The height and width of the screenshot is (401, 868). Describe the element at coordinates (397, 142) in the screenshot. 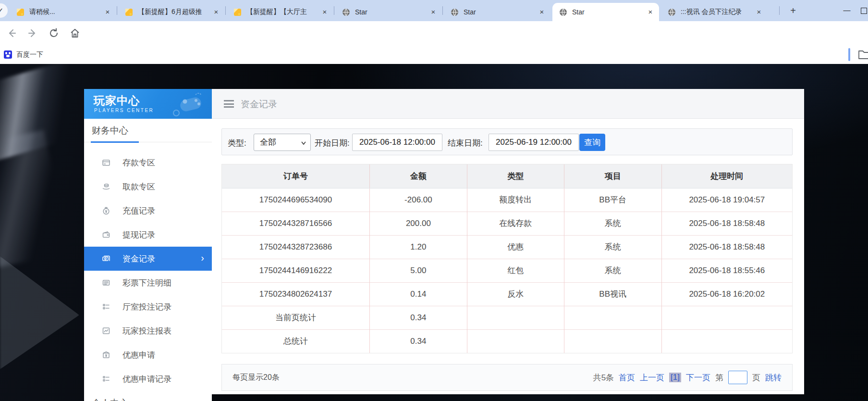

I see `start-date-input` at that location.